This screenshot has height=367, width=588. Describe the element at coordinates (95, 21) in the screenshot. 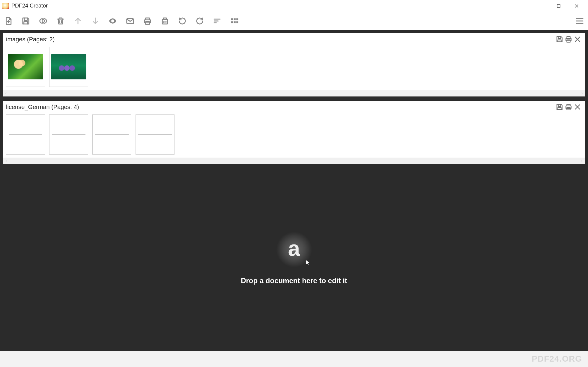

I see `move-down-button` at that location.